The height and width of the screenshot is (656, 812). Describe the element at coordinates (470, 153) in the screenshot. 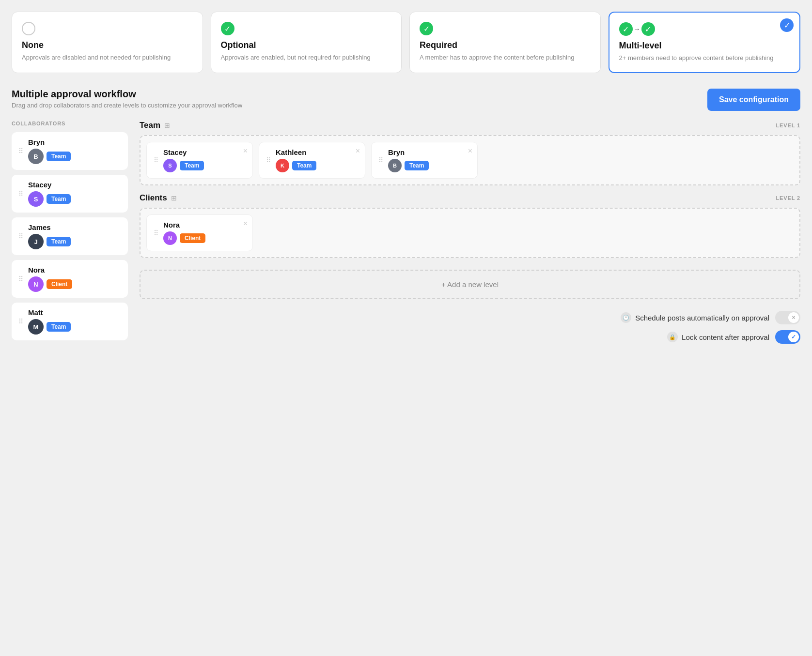

I see `level-1-section: Team ⊞ LEVEL 1 ⠿ Stacey S Team ×` at that location.